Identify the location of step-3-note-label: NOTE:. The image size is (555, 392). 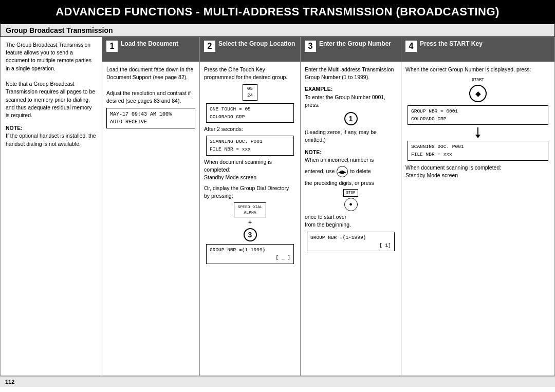
(350, 152).